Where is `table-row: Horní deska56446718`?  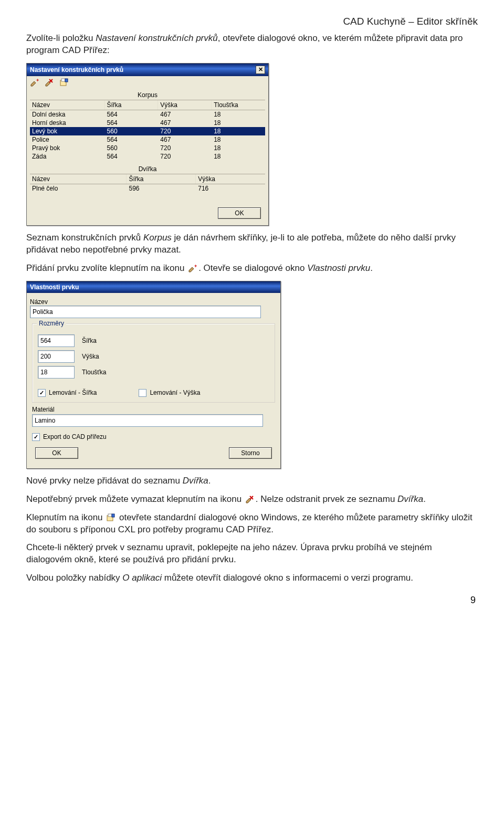
table-row: Horní deska56446718 is located at coordinates (148, 123).